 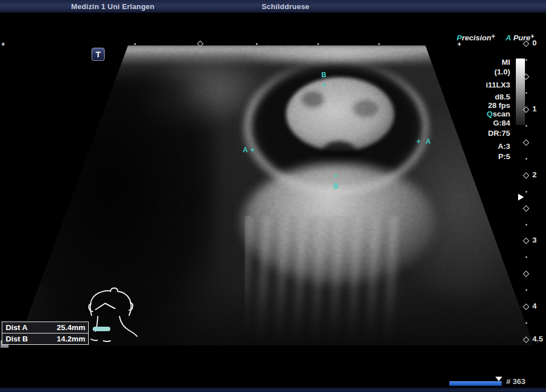 What do you see at coordinates (286, 7) in the screenshot?
I see `exam-preset-label: Schilddruese` at bounding box center [286, 7].